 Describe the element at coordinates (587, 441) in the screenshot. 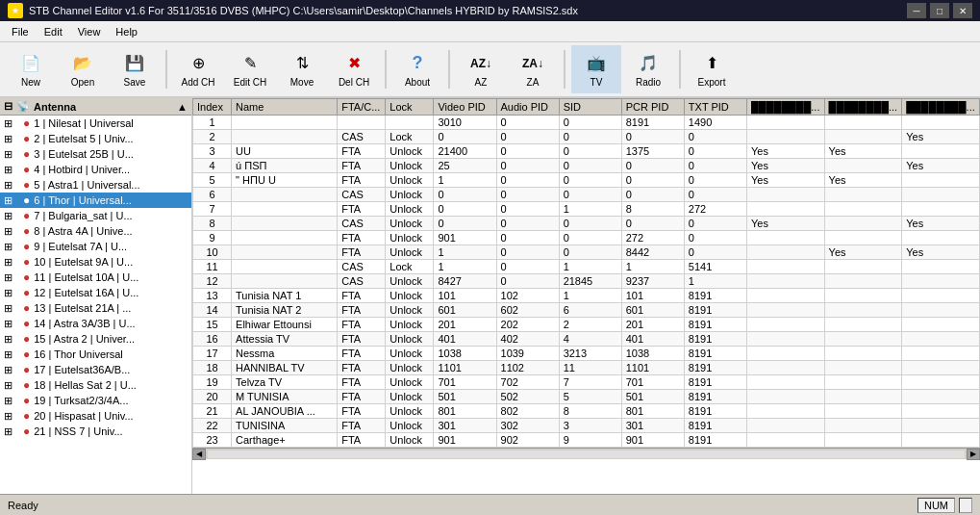

I see `table-row: 23Carthage+FTAUnlock90190299018191` at that location.